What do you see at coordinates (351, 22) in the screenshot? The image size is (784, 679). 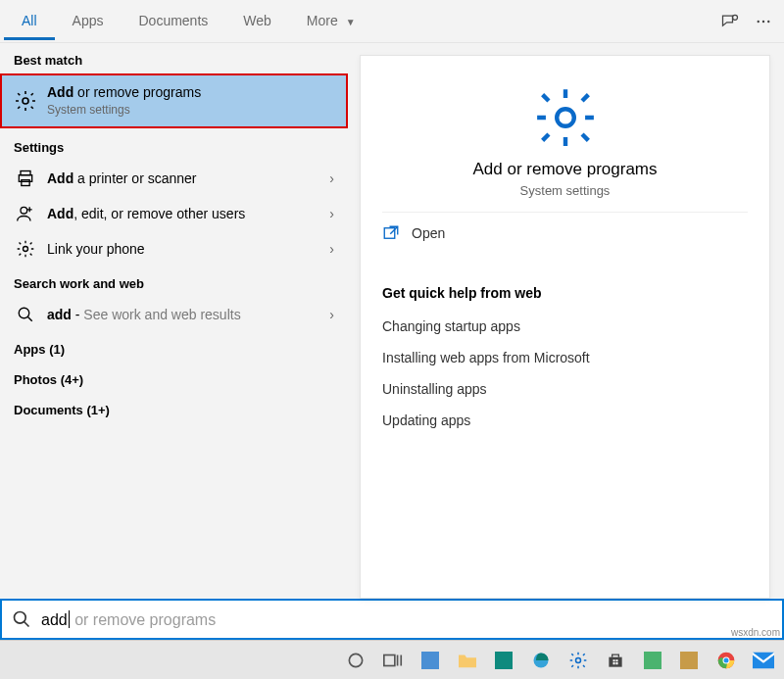 I see `chevron-down-icon: ▼` at bounding box center [351, 22].